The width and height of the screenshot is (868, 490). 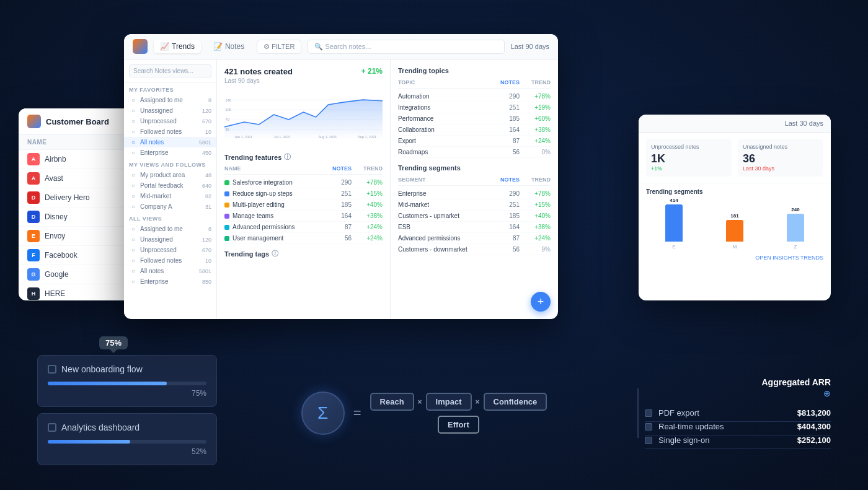 I want to click on sidebar-item-label: Followed notes, so click(x=171, y=131).